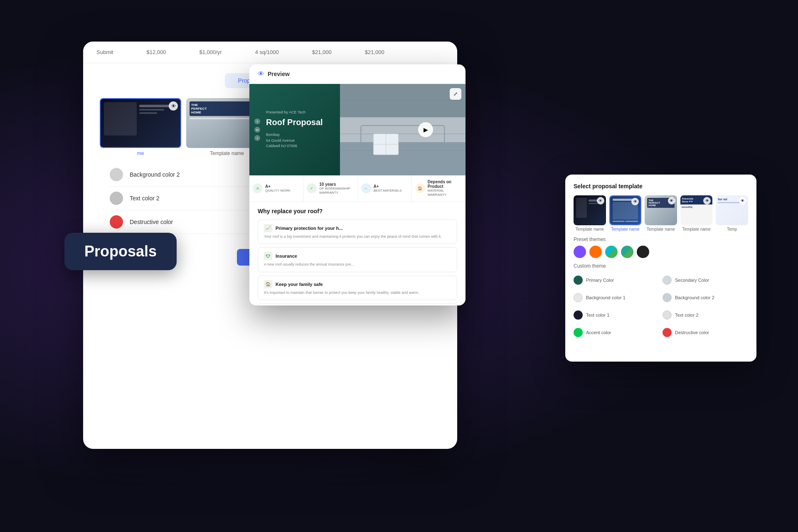 Image resolution: width=798 pixels, height=532 pixels. Describe the element at coordinates (357, 265) in the screenshot. I see `reason-body-2: A new roof usually reduces the annual in…` at that location.